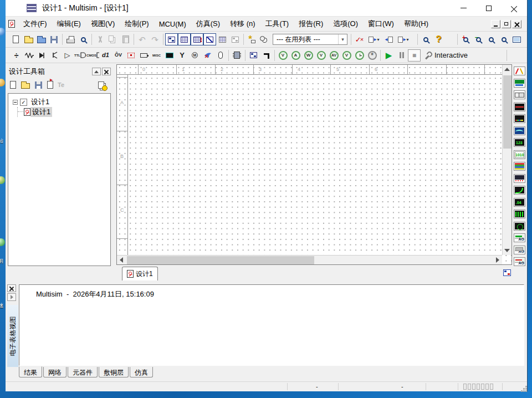  What do you see at coordinates (13, 85) in the screenshot?
I see `new-design-icon` at bounding box center [13, 85].